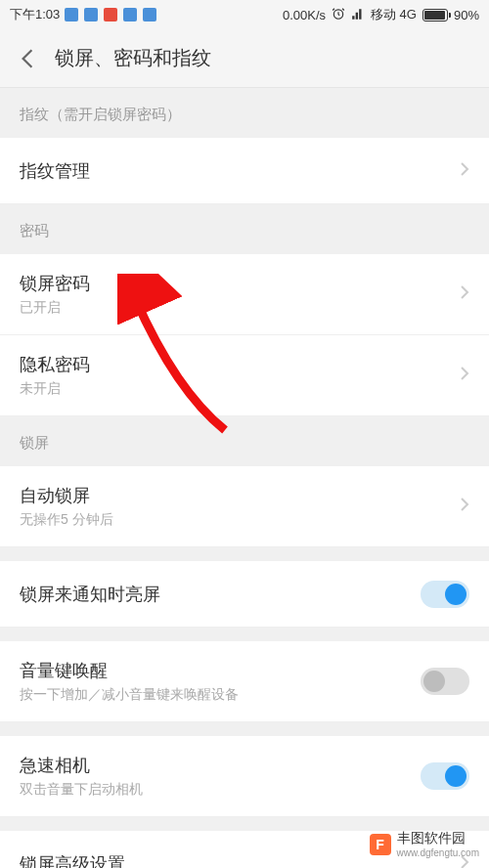 The image size is (489, 868). I want to click on section-password-header: 密码, so click(244, 229).